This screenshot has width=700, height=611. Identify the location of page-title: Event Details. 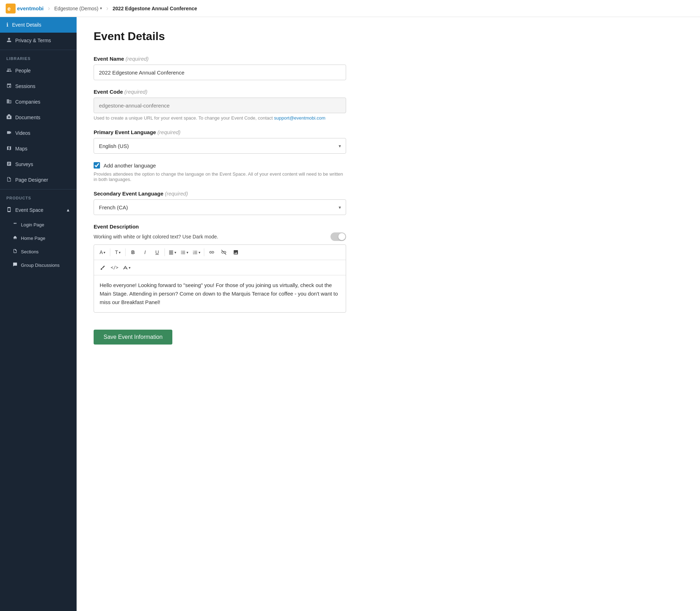
(388, 36).